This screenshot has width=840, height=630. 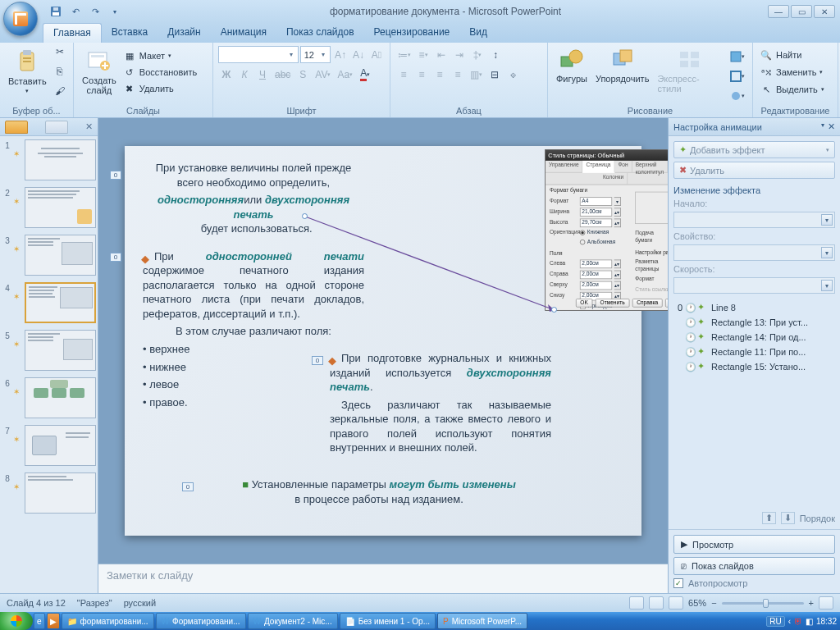 What do you see at coordinates (28, 71) in the screenshot?
I see `paste-button: Вставить ▾` at bounding box center [28, 71].